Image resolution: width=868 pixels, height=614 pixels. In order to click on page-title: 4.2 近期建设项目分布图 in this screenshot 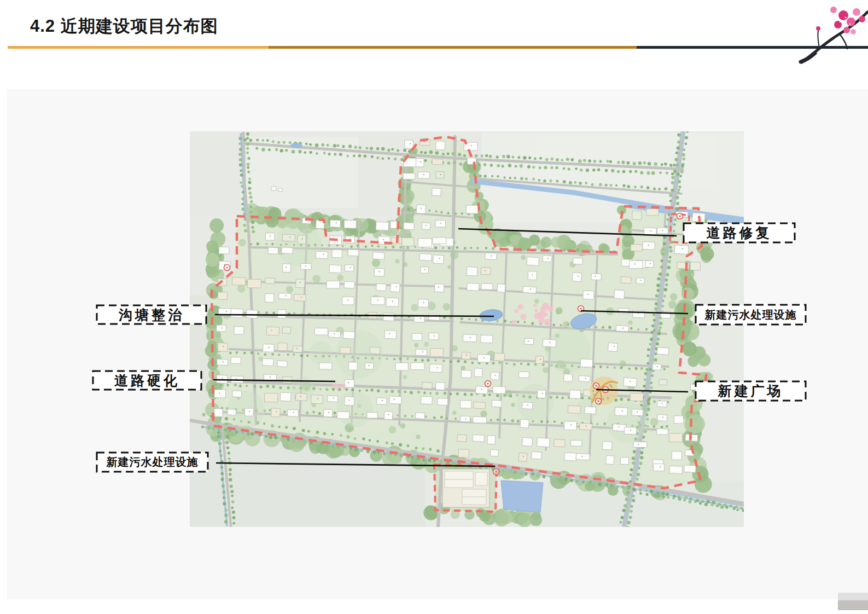, I will do `click(124, 26)`.